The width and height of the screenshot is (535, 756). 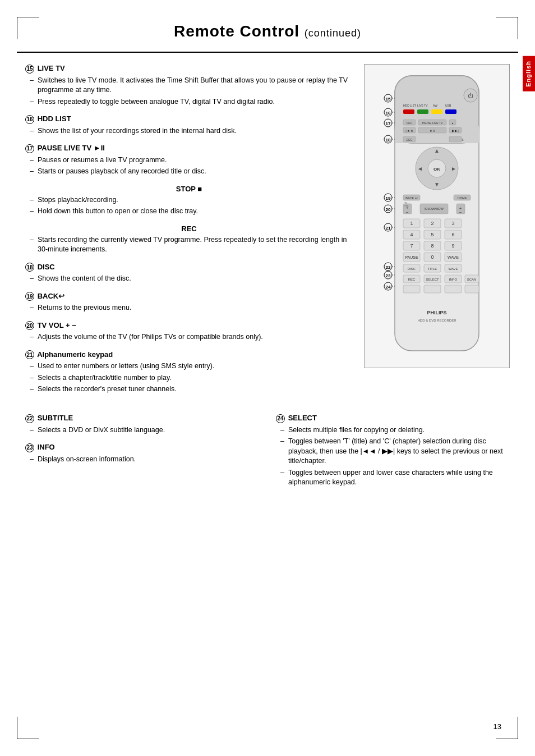 I want to click on svg-text: ►II, so click(x=432, y=131).